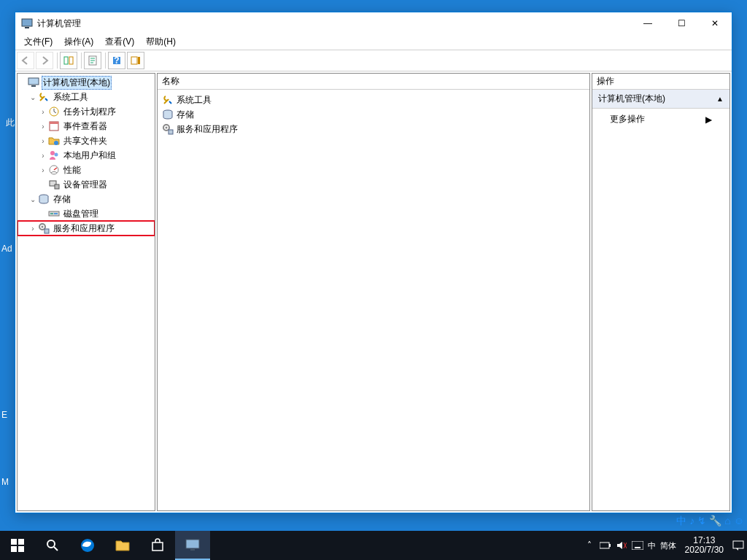  Describe the element at coordinates (681, 23) in the screenshot. I see `maximize-button: ☐` at that location.